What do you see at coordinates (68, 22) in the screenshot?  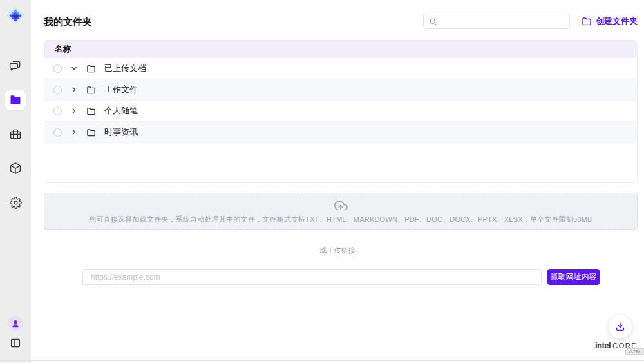 I see `page-title: 我的文件夹` at bounding box center [68, 22].